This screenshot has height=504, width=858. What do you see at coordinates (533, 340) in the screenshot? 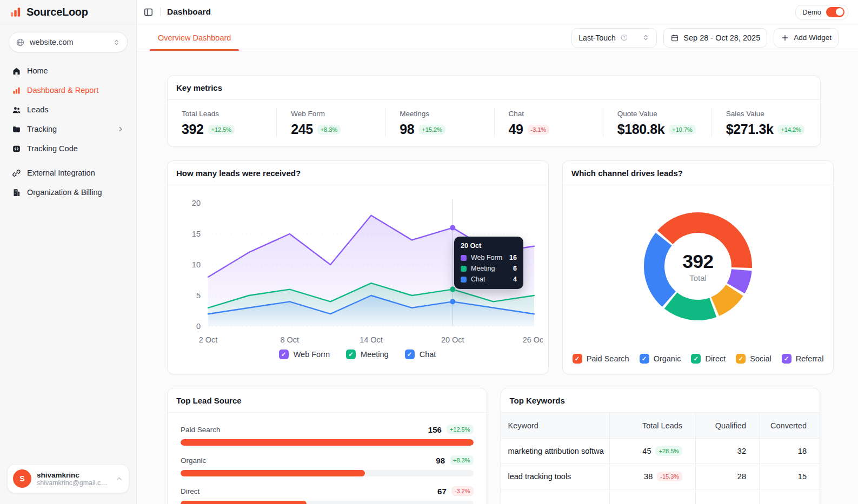
I see `svg-text: 26 Oct` at bounding box center [533, 340].